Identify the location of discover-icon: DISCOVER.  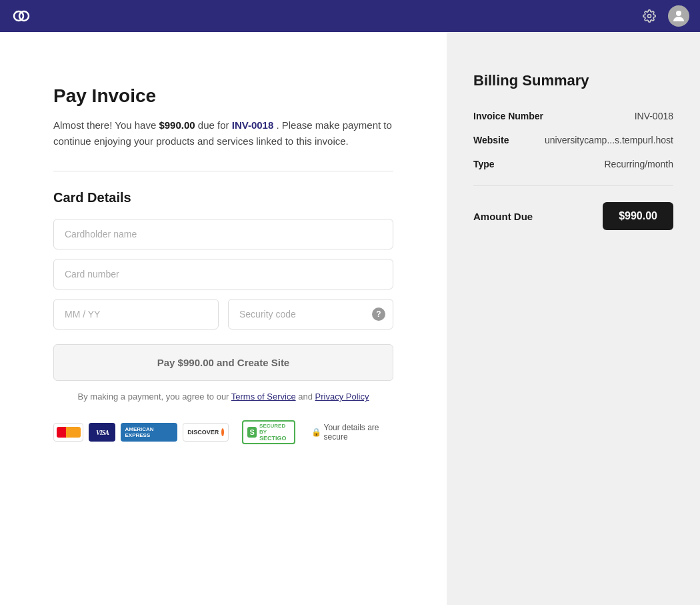
(205, 432).